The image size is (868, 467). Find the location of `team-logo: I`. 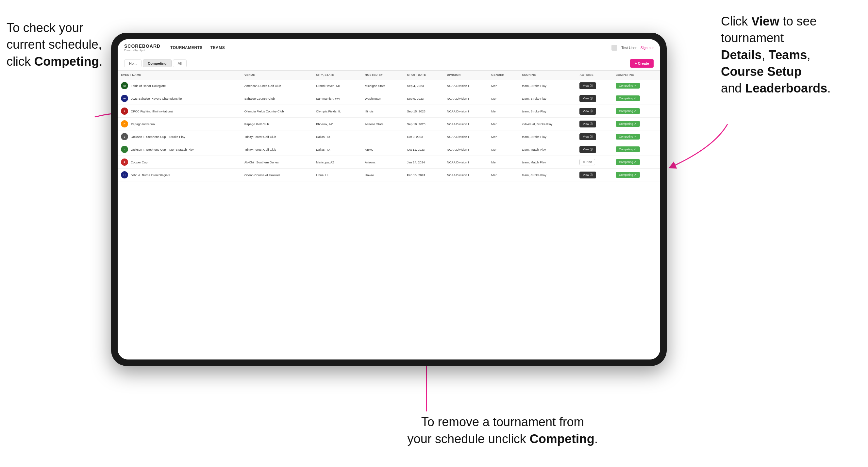

team-logo: I is located at coordinates (125, 111).